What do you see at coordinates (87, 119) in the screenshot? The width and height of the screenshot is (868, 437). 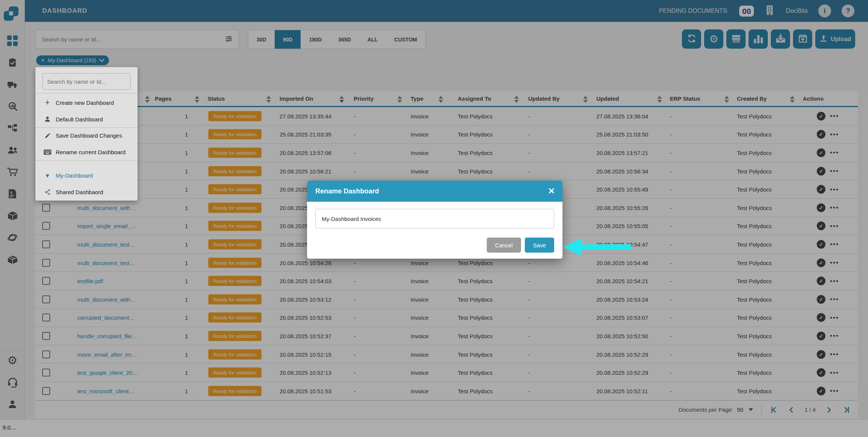 I see `menu-item-default-dashboard: Default Dashboard` at bounding box center [87, 119].